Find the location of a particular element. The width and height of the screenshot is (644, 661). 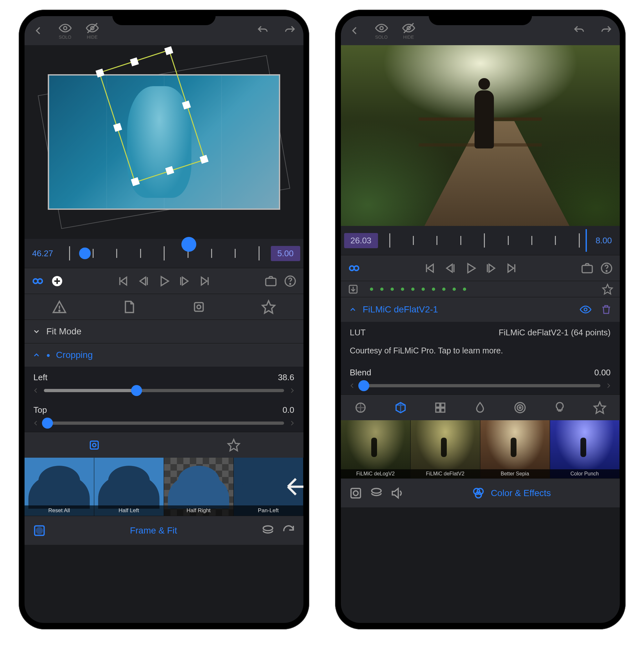

blend-slider is located at coordinates (480, 386).